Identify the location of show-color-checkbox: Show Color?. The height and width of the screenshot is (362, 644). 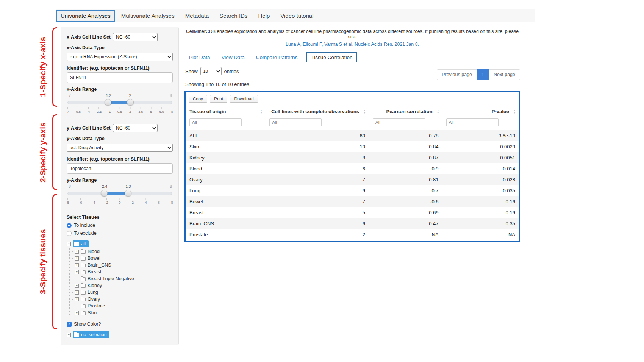
(120, 324).